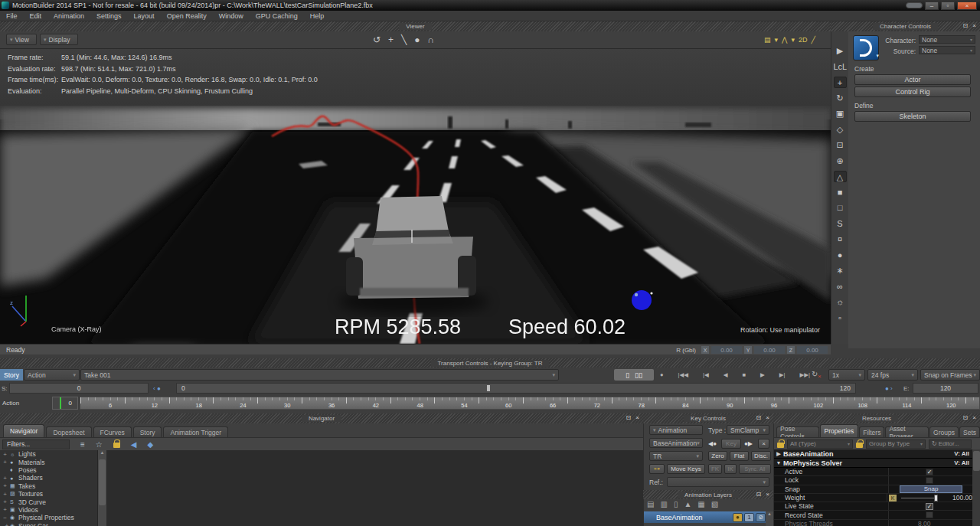  What do you see at coordinates (701, 504) in the screenshot?
I see `merge-layers-icon: ▦` at bounding box center [701, 504].